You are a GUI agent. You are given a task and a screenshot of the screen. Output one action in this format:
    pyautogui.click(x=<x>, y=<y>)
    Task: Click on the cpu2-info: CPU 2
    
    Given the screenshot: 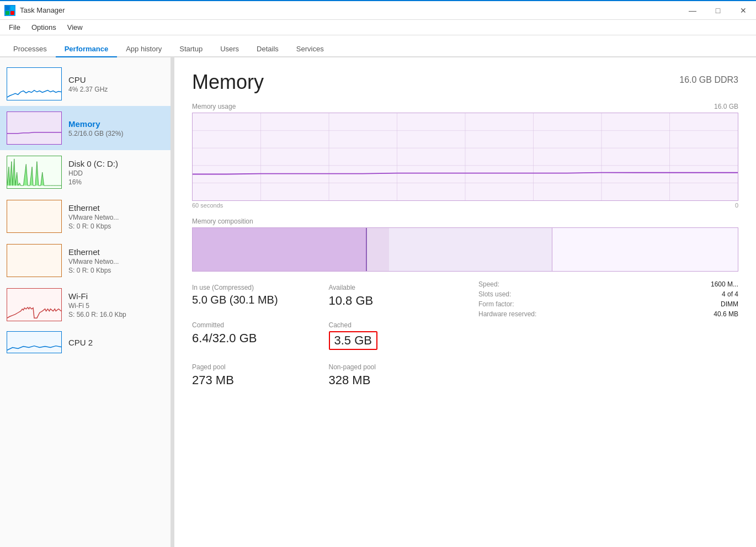 What is the action you would take?
    pyautogui.click(x=116, y=342)
    